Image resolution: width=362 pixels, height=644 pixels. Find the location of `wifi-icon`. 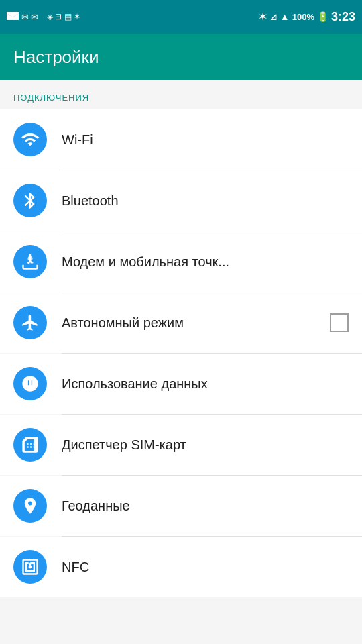

wifi-icon is located at coordinates (30, 140).